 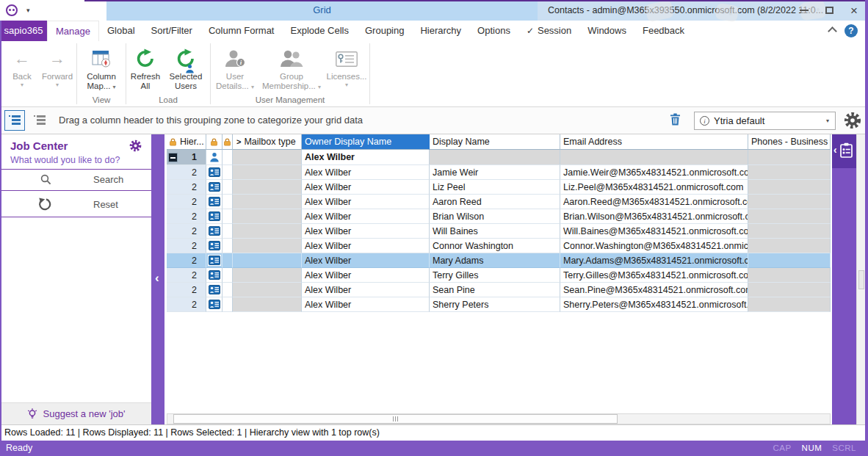 What do you see at coordinates (499, 202) in the screenshot?
I see `table-row: 2Alex WilberAaron ReedAaron.Reed@M365x48…` at bounding box center [499, 202].